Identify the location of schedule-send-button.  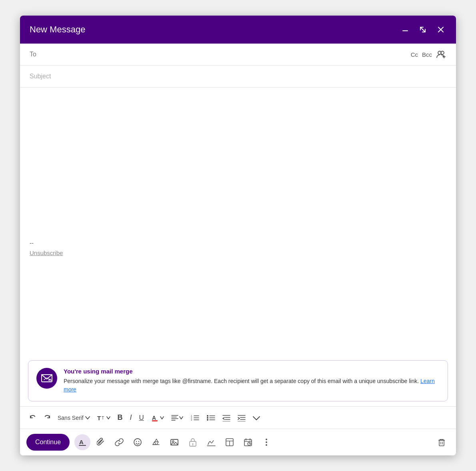
(248, 442).